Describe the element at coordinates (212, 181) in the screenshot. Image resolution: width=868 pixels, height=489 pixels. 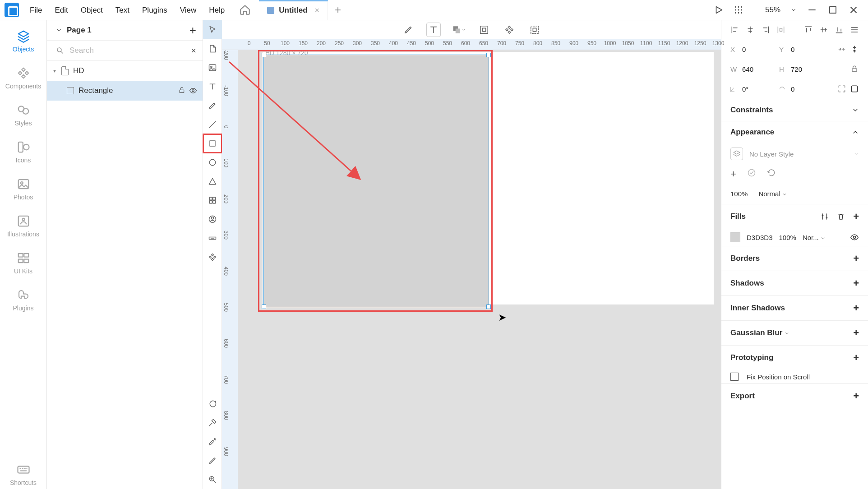
I see `tool-triangle` at that location.